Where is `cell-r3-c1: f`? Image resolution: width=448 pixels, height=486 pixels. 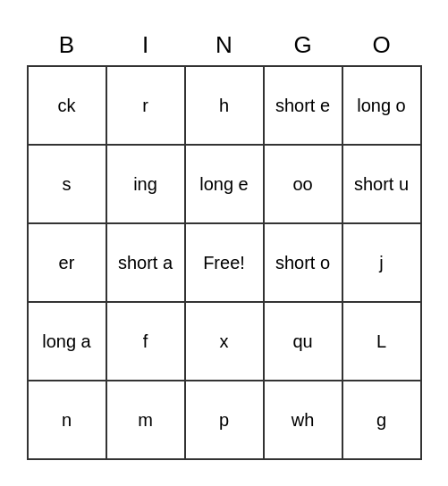 cell-r3-c1: f is located at coordinates (146, 341).